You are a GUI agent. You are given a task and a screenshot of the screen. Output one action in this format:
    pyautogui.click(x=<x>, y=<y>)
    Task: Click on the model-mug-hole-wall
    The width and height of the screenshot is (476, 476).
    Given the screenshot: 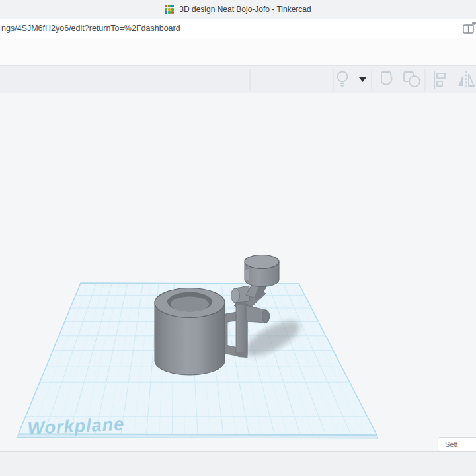 What is the action you would take?
    pyautogui.click(x=190, y=304)
    